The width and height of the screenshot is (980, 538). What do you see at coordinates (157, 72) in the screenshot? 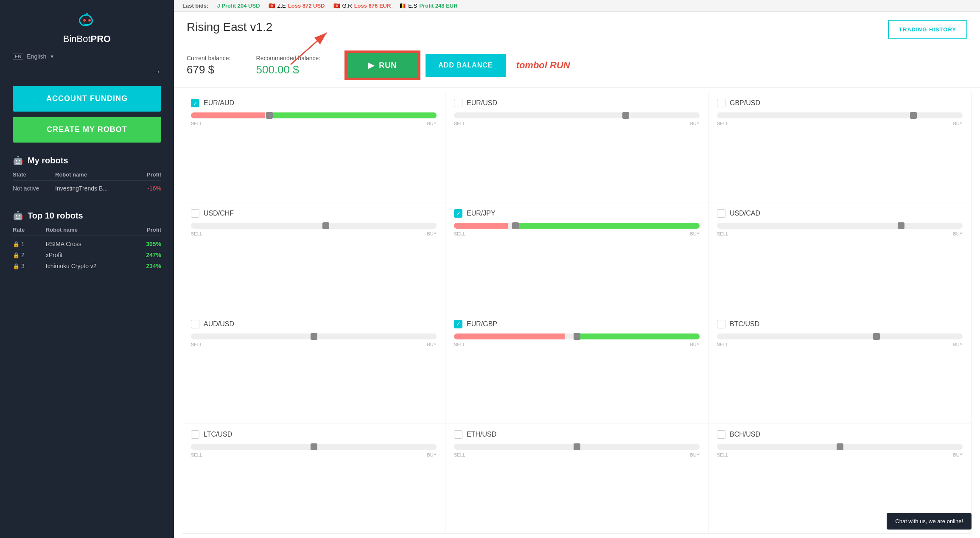
I see `logout-button: →` at bounding box center [157, 72].